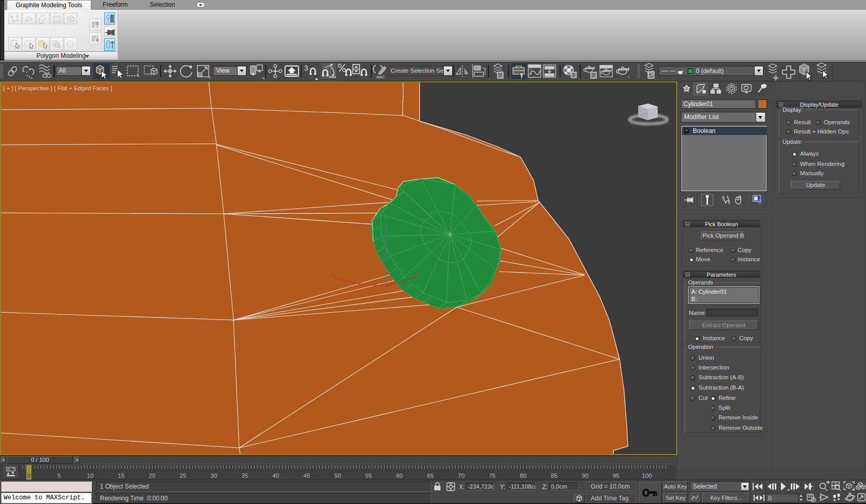 The width and height of the screenshot is (866, 504). What do you see at coordinates (400, 476) in the screenshot?
I see `svg-text: 60` at bounding box center [400, 476].